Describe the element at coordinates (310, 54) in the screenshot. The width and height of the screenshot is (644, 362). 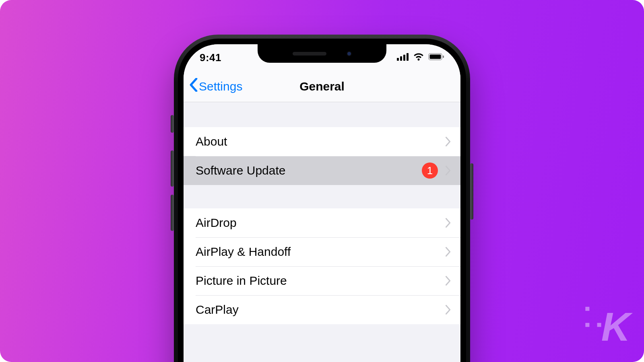
I see `earpiece-speaker` at that location.